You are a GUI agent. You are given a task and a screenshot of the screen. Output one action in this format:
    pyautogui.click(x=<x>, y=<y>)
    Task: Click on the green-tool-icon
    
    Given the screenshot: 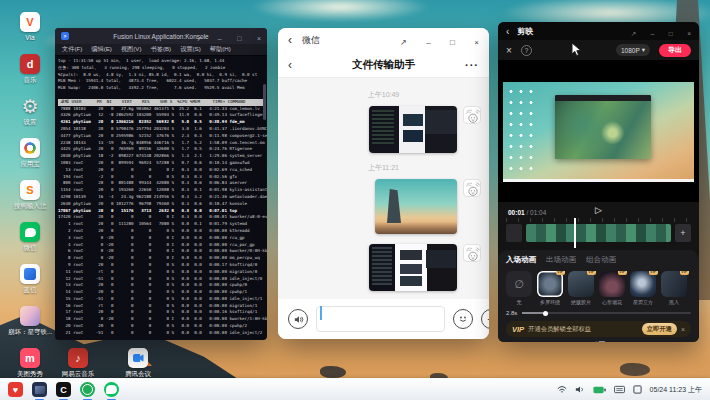 What is the action you would take?
    pyautogui.click(x=88, y=390)
    